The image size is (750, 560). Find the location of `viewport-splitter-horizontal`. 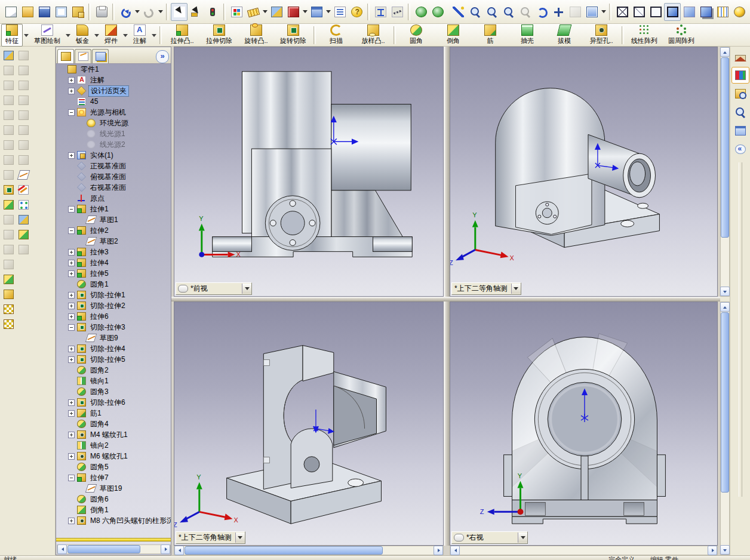

viewport-splitter-horizontal is located at coordinates (445, 299).